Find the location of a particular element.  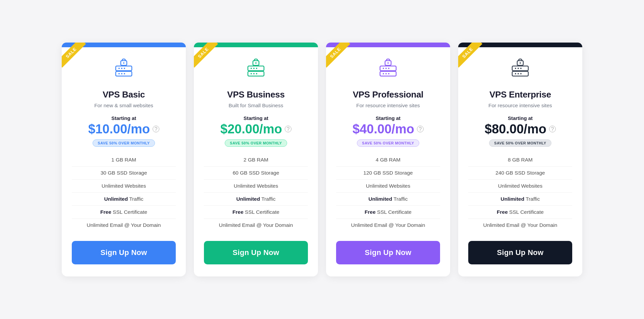

plan-tagline: Built for Small Business is located at coordinates (256, 106).